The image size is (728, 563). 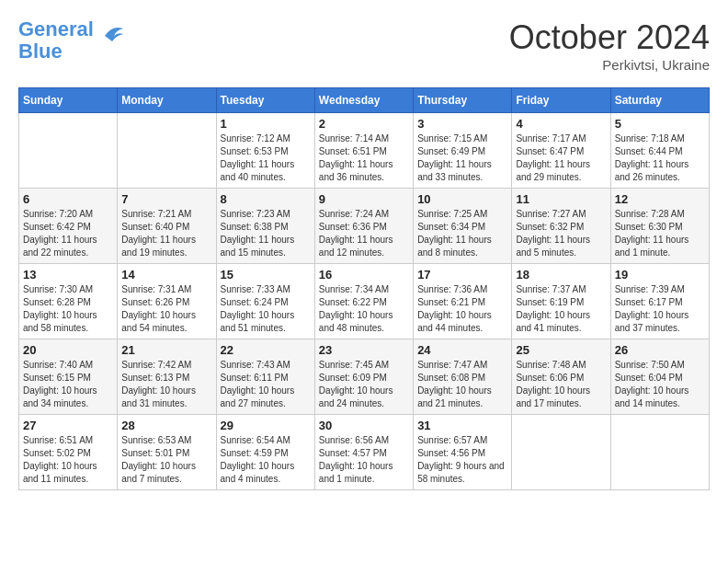 I want to click on calendar-cell: 4Sunrise: 7:17 AM Sunset: 6:47 PM Daylig…, so click(x=561, y=151).